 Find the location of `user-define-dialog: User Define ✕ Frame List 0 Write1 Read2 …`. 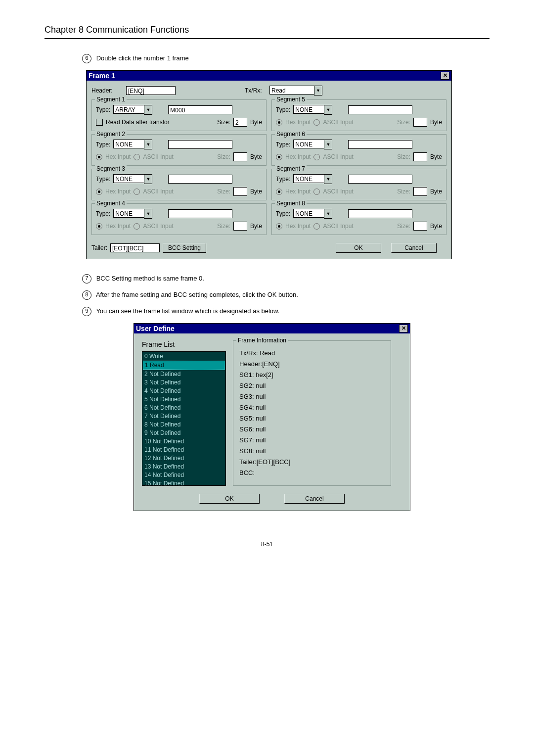

user-define-dialog: User Define ✕ Frame List 0 Write1 Read2 … is located at coordinates (272, 417).